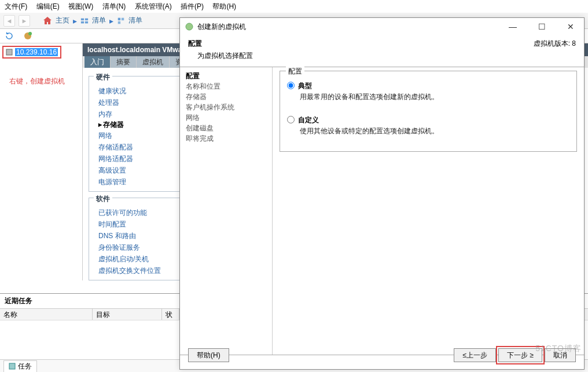 Image resolution: width=588 pixels, height=372 pixels. What do you see at coordinates (99, 21) in the screenshot?
I see `breadcrumb-inventory-1: 清单` at bounding box center [99, 21].